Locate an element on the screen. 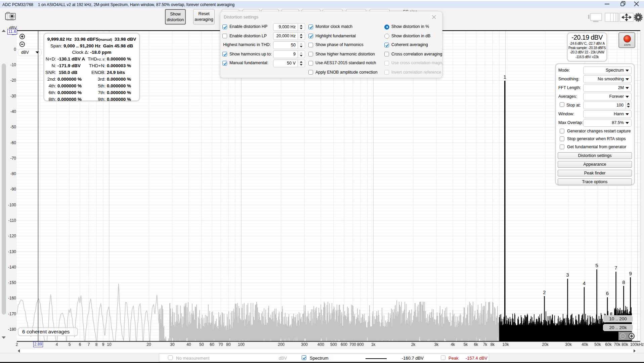  svg-text: 7 is located at coordinates (616, 268).